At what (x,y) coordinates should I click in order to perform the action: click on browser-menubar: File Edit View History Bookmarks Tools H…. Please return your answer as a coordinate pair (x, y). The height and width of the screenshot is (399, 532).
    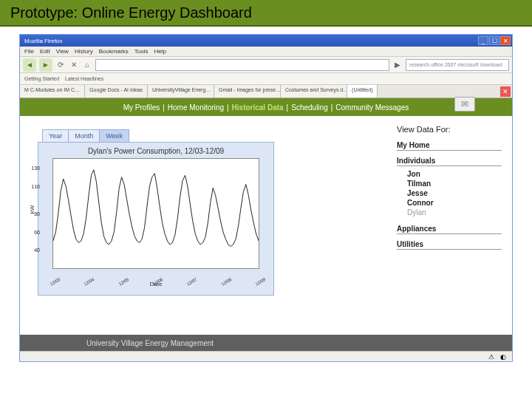
    Looking at the image, I should click on (266, 52).